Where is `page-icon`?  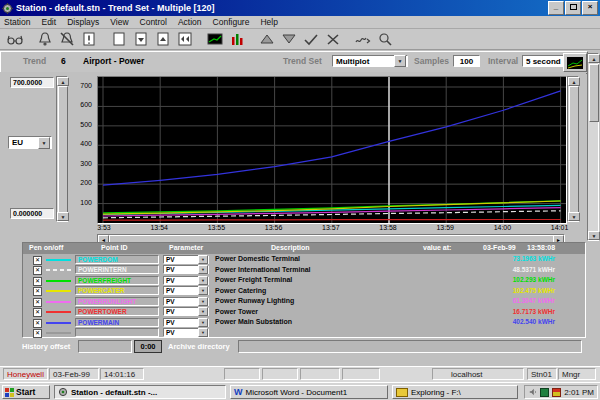 page-icon is located at coordinates (119, 39).